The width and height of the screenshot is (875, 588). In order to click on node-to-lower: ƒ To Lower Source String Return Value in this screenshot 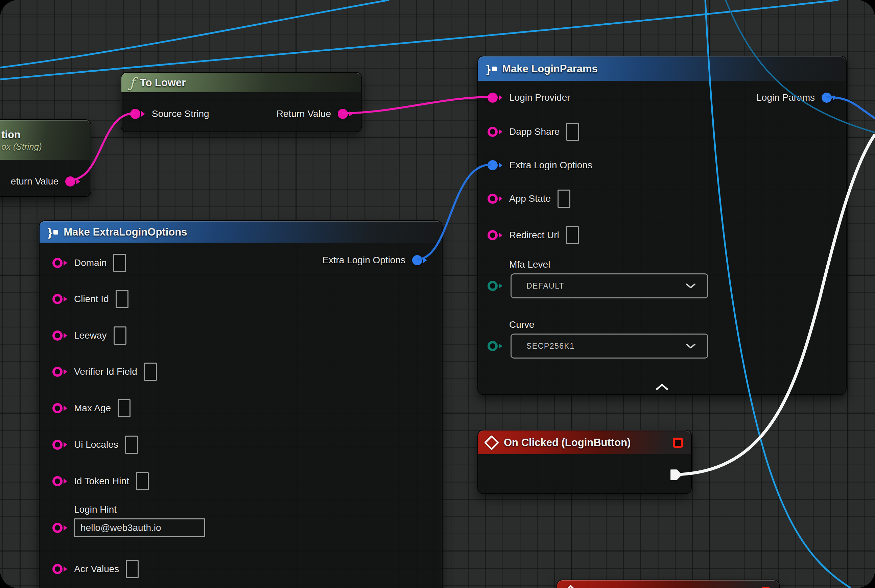, I will do `click(242, 102)`.